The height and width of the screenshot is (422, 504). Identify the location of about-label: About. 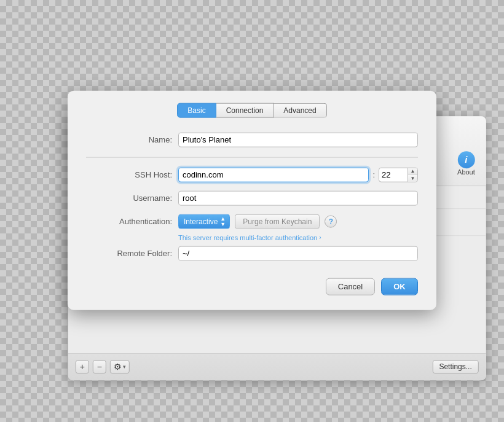
(466, 172).